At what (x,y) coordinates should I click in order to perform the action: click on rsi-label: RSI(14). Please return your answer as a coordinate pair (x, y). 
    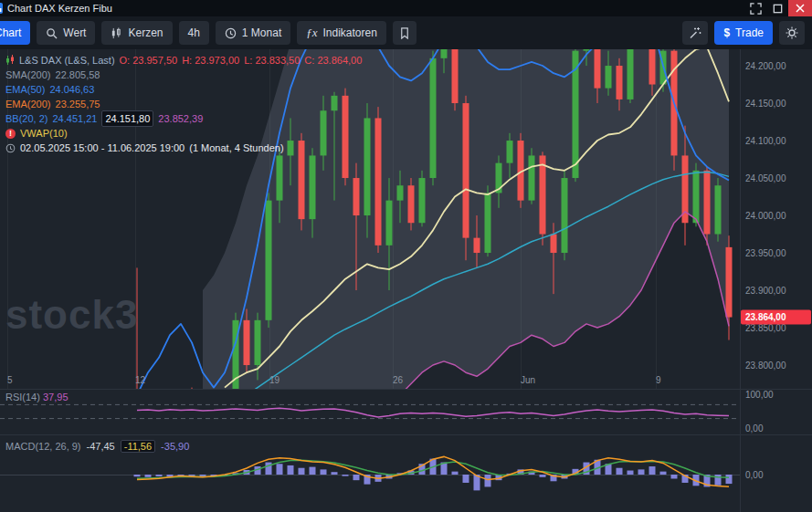
    Looking at the image, I should click on (23, 397).